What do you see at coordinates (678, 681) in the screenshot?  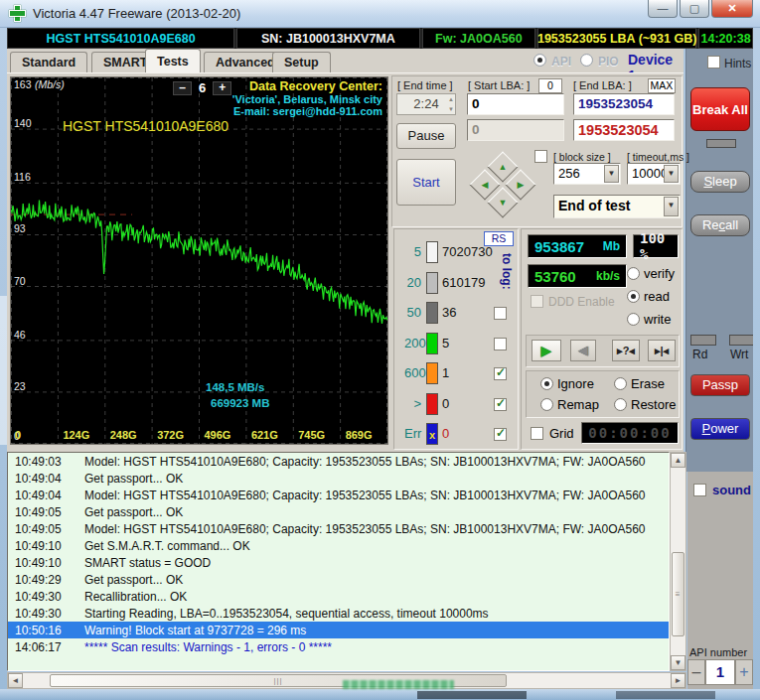 I see `scroll-right-icon: ►` at bounding box center [678, 681].